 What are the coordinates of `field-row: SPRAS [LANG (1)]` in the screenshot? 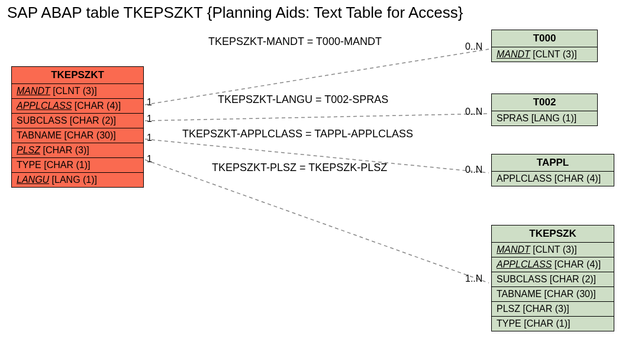 It's located at (544, 118).